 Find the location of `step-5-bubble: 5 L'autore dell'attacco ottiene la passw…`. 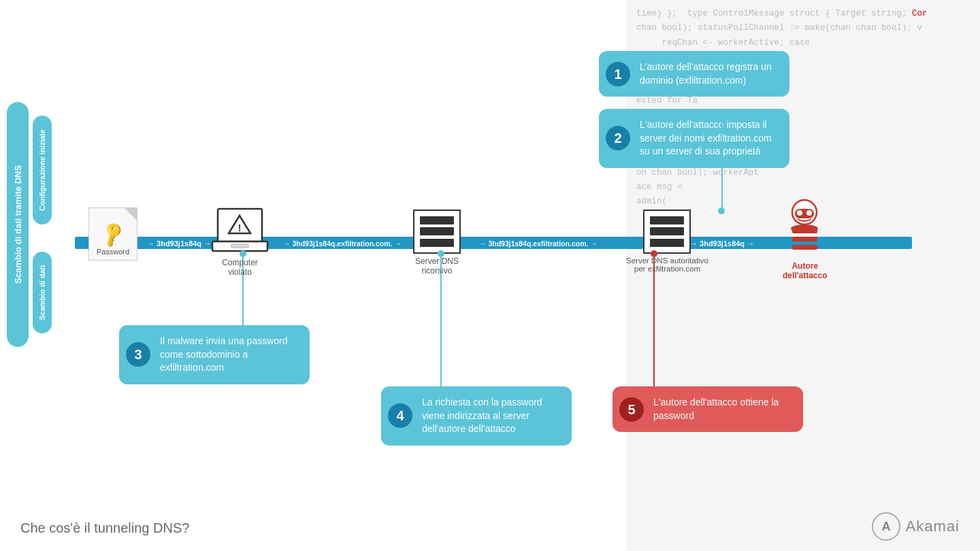

step-5-bubble: 5 L'autore dell'attacco ottiene la passw… is located at coordinates (708, 410).